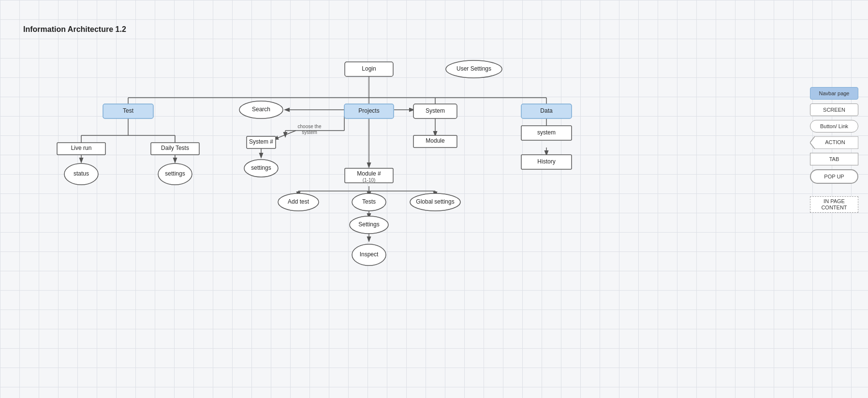 This screenshot has width=868, height=398. What do you see at coordinates (834, 110) in the screenshot?
I see `legend-screen: SCREEN` at bounding box center [834, 110].